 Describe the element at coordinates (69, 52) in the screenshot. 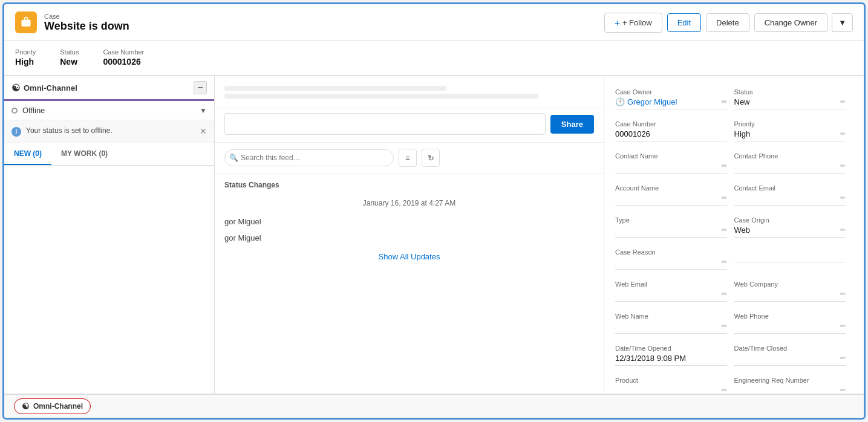

I see `status-label: Status` at that location.